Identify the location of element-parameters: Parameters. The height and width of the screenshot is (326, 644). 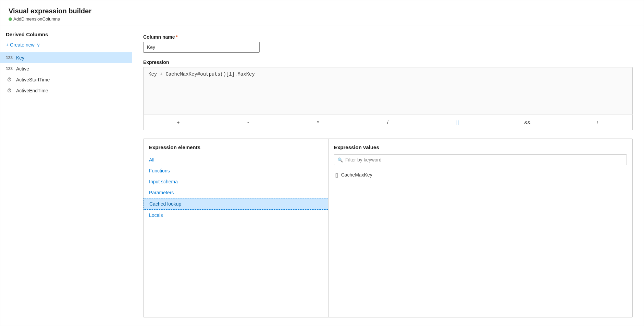
(236, 193).